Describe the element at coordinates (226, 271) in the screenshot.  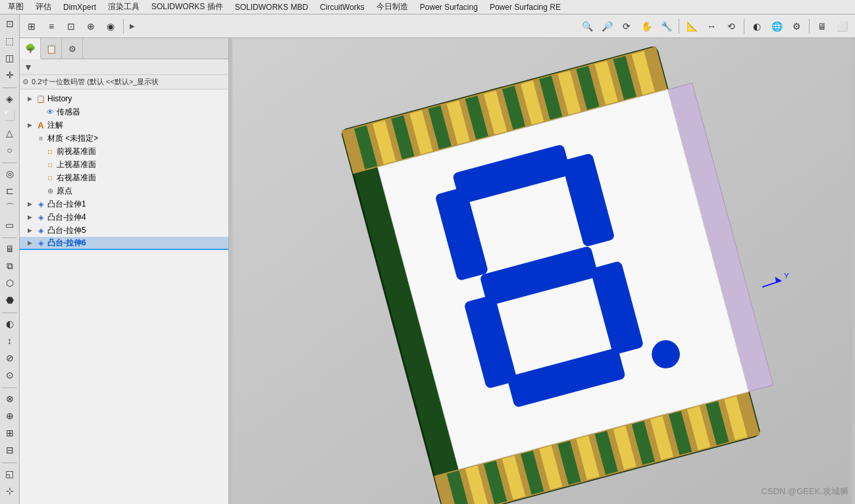
I see `panel-resize-handle` at that location.